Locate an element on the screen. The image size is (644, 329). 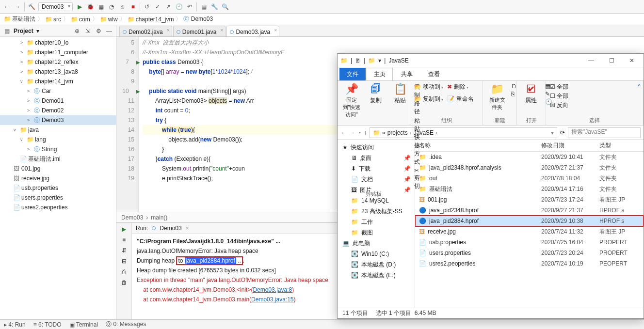
tree-node: >ⓒDemo01 is located at coordinates (58, 101).